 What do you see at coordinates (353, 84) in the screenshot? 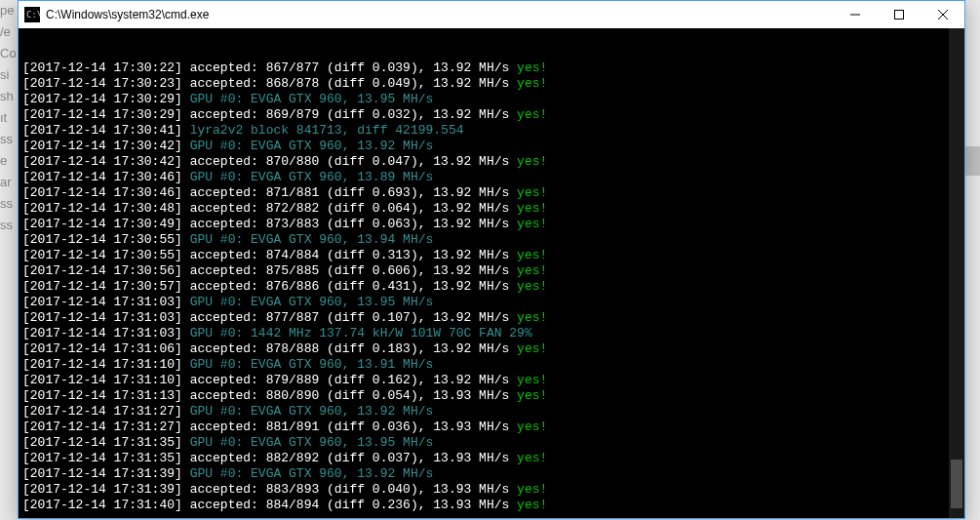
I see `log-accepted-message: accepted: 868/878 (diff 0.049), 13.92 MH…` at bounding box center [353, 84].